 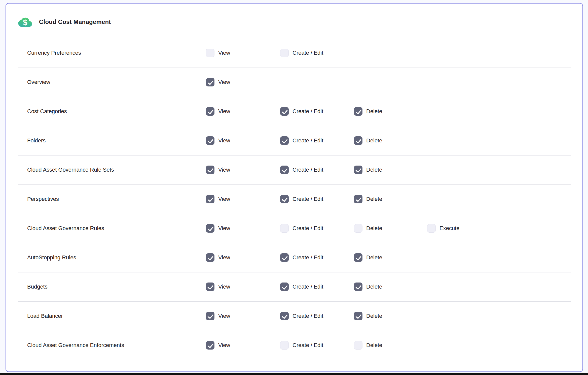 What do you see at coordinates (294, 345) in the screenshot?
I see `row-cloud-asset-governance-enforcements: Cloud Asset Governance Enforcements View…` at bounding box center [294, 345].